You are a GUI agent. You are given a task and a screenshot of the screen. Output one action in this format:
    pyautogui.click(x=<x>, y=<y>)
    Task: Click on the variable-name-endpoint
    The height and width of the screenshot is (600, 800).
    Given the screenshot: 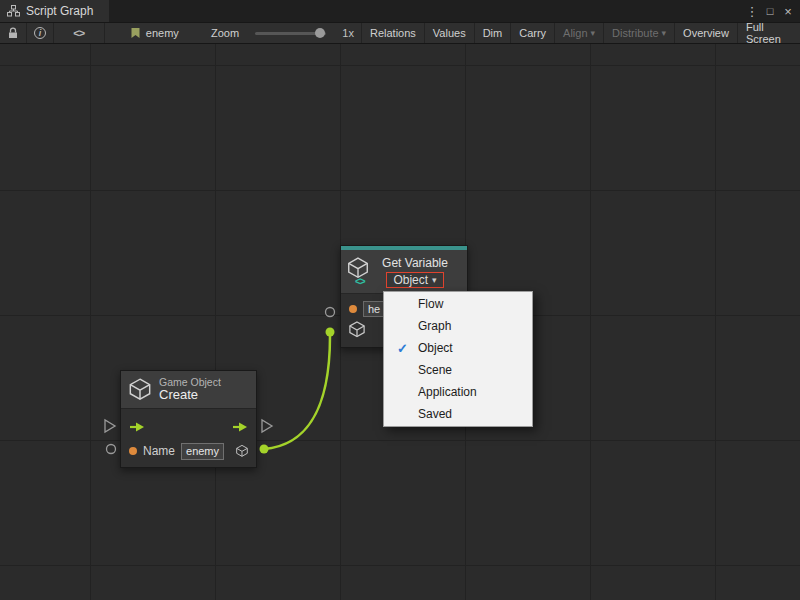 What is the action you would take?
    pyautogui.click(x=330, y=312)
    